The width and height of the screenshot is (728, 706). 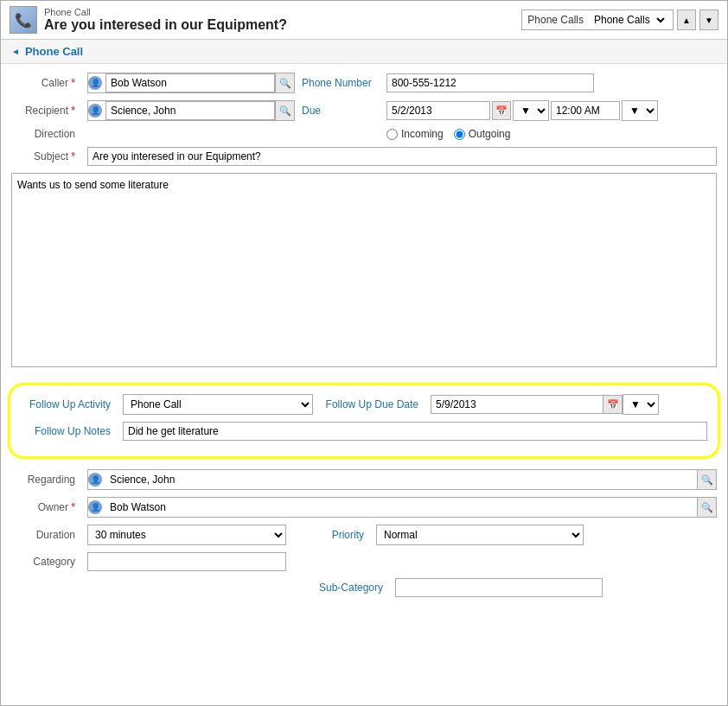 What do you see at coordinates (95, 83) in the screenshot?
I see `caller-person-icon: 👤` at bounding box center [95, 83].